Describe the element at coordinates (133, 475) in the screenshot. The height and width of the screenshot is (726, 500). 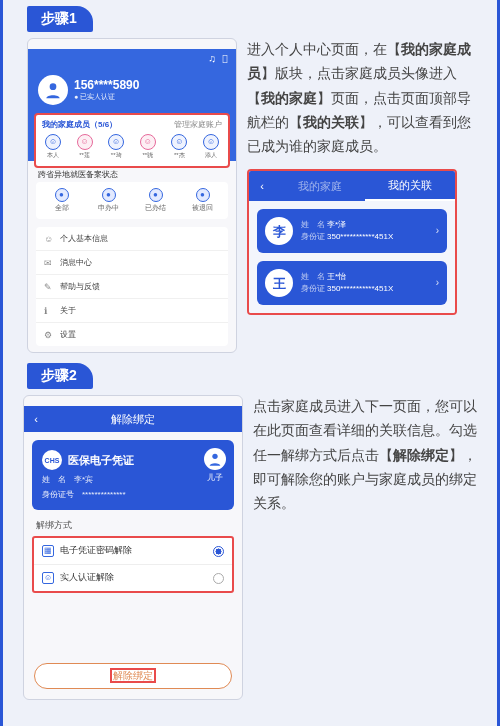
I see `insurance-voucher-card: CHS 医保电子凭证 姓 名 李*宾 身份证号 ************** 儿…` at that location.